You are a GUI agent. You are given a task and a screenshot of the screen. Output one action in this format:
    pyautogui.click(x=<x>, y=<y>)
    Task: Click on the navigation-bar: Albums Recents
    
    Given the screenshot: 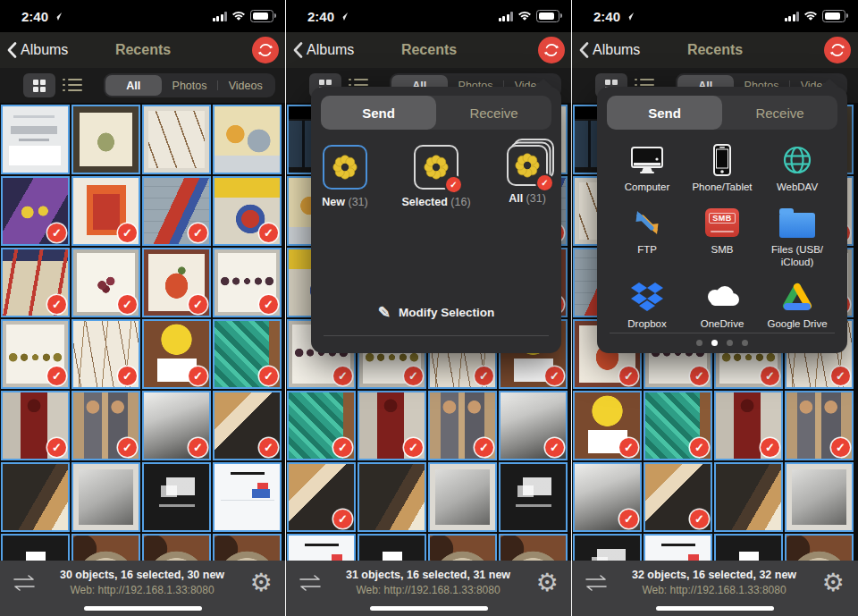 What is the action you would take?
    pyautogui.click(x=715, y=50)
    